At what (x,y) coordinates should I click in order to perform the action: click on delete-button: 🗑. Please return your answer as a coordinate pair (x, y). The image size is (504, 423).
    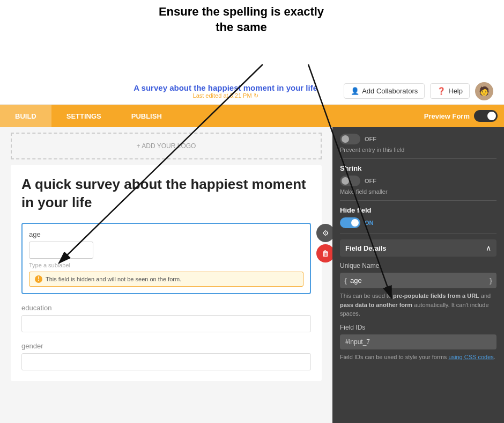
    Looking at the image, I should click on (324, 253).